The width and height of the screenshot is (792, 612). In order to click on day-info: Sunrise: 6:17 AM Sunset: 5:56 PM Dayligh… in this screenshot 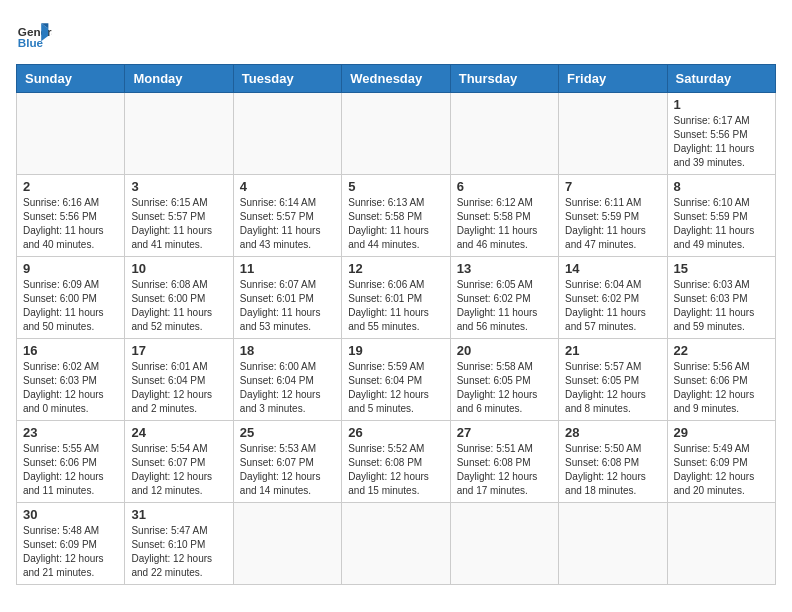, I will do `click(722, 142)`.